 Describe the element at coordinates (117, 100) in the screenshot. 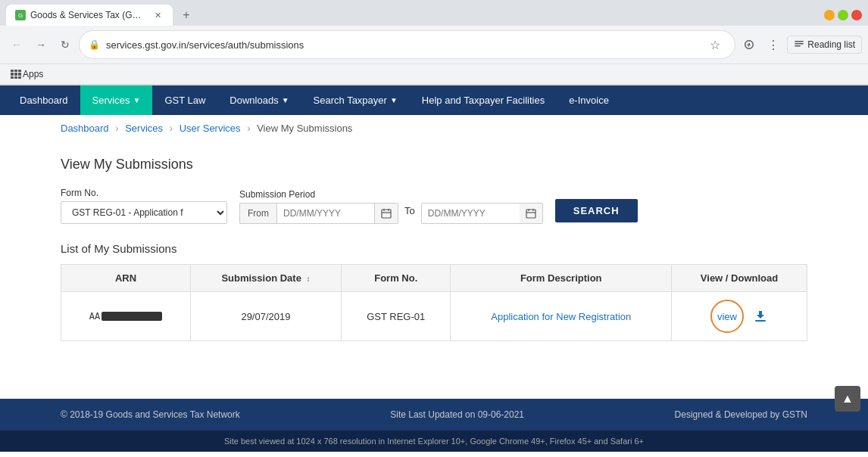

I see `nav-item-services: Services ▼` at that location.